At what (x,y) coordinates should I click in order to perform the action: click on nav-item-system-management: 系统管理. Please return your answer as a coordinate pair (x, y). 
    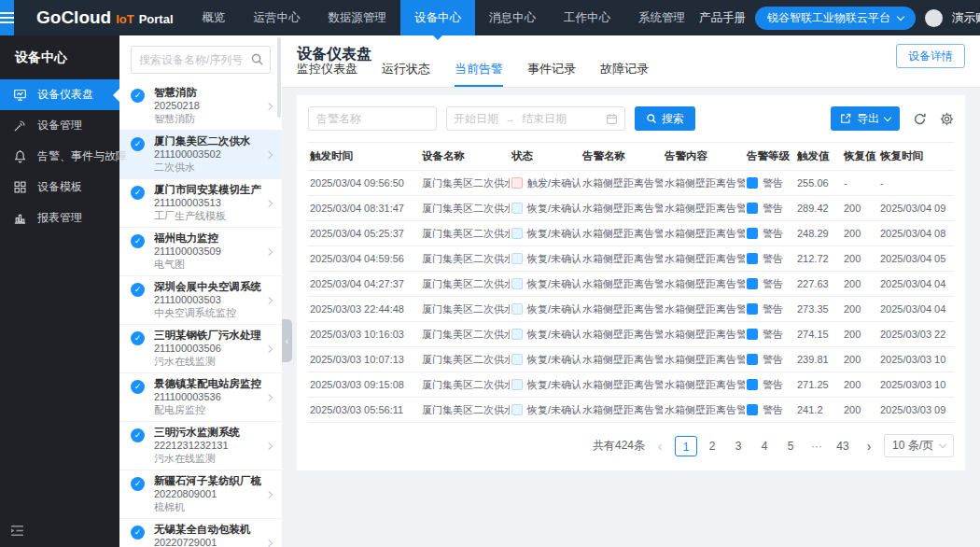
    Looking at the image, I should click on (662, 18).